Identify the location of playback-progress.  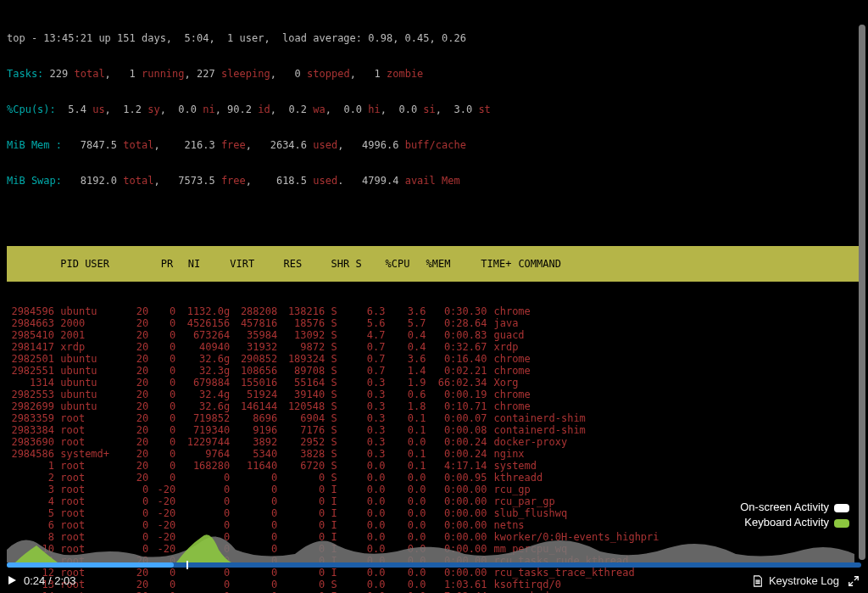
(90, 565).